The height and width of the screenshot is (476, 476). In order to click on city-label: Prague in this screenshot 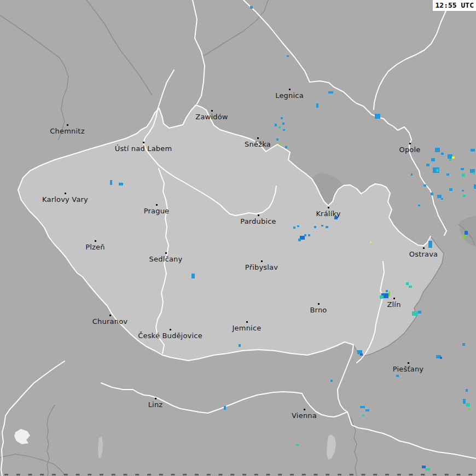, I will do `click(156, 211)`.